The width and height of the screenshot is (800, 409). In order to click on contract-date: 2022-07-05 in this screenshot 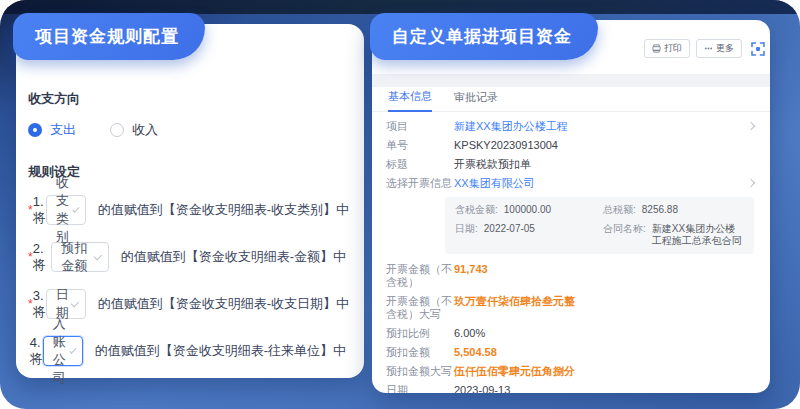, I will do `click(510, 229)`.